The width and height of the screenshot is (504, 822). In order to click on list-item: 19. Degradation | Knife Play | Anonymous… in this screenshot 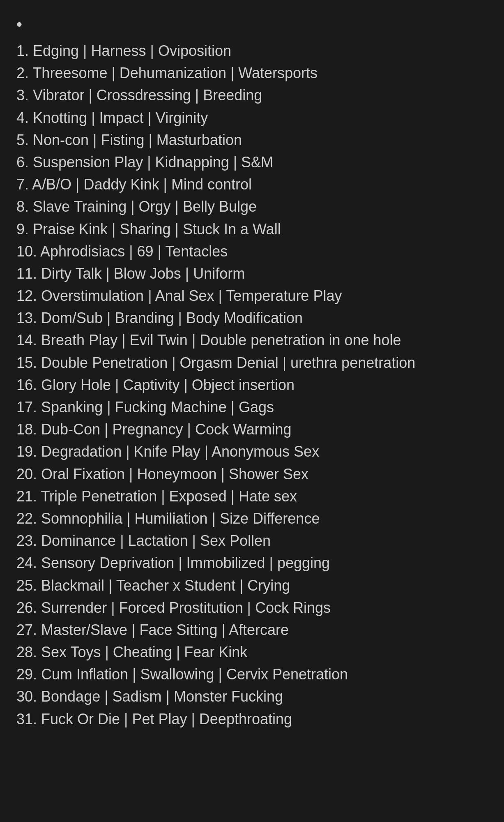, I will do `click(252, 452)`.